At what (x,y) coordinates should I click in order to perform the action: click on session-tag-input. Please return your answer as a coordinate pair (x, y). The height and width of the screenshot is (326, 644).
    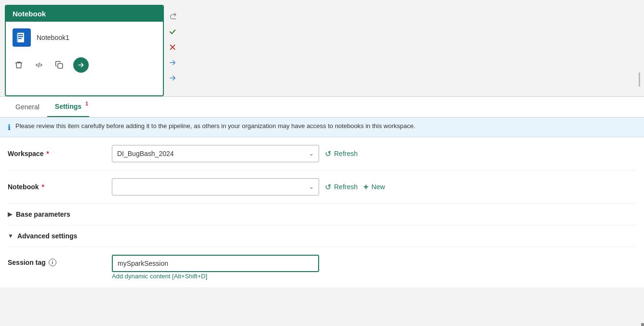
    Looking at the image, I should click on (215, 263).